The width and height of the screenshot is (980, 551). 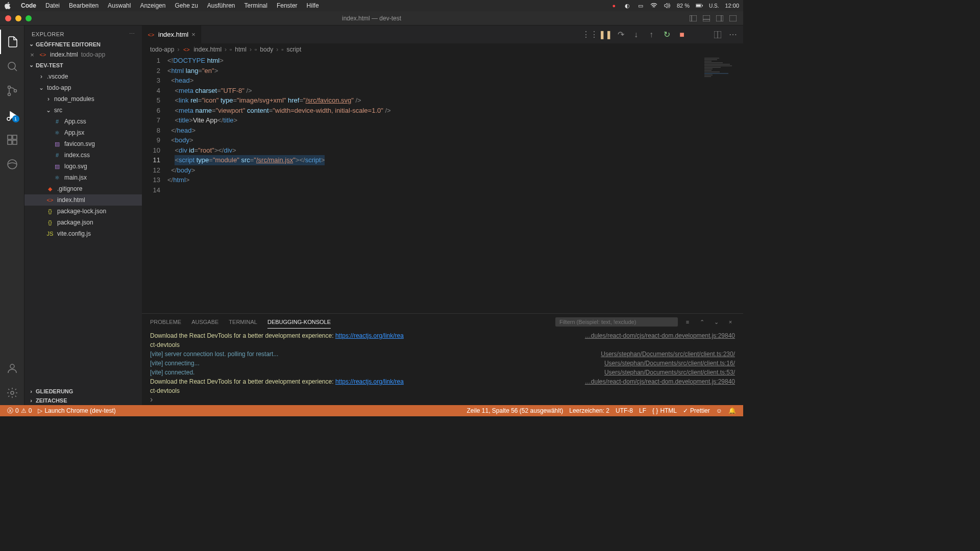 What do you see at coordinates (12, 42) in the screenshot?
I see `explorer-icon` at bounding box center [12, 42].